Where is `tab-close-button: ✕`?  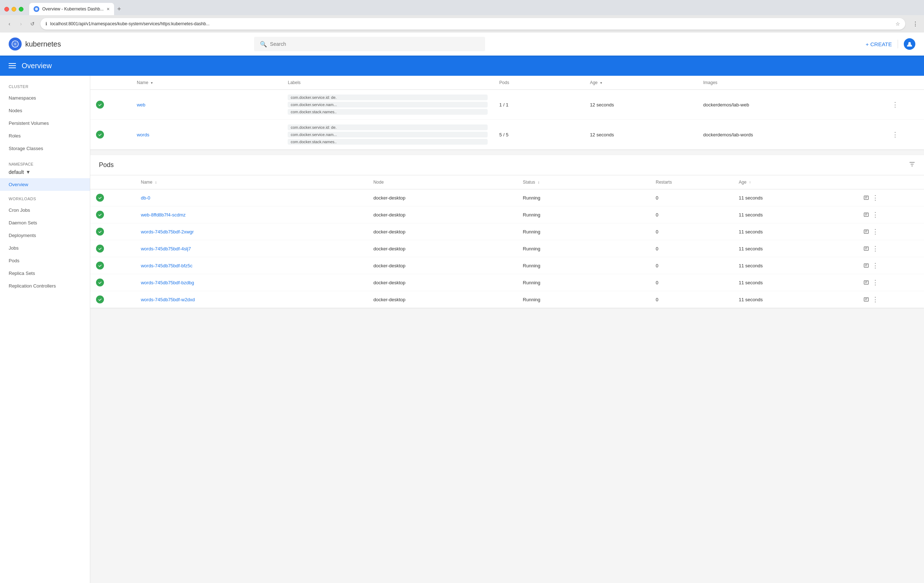
tab-close-button: ✕ is located at coordinates (108, 9).